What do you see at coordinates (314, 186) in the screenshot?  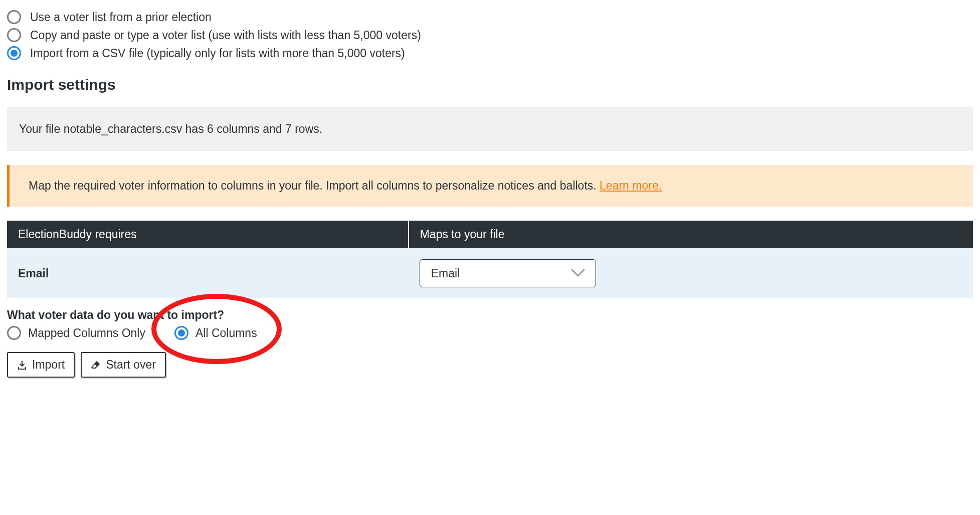 I see `mapping-instruction-text: Map the required voter information to co…` at bounding box center [314, 186].